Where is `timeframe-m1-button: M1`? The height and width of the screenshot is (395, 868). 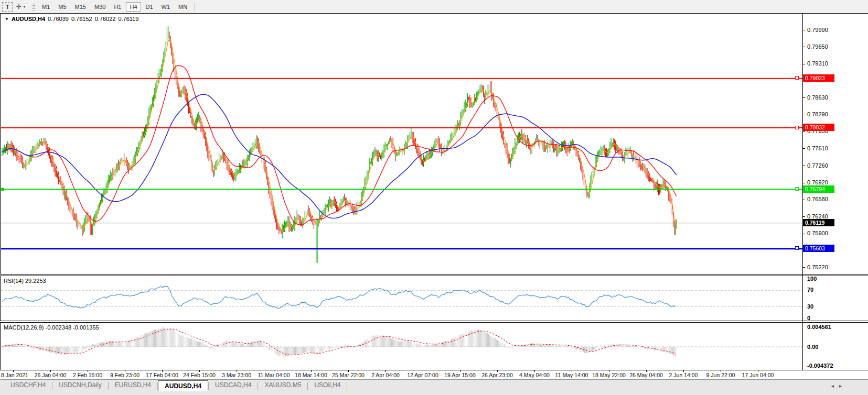
timeframe-m1-button: M1 is located at coordinates (46, 7).